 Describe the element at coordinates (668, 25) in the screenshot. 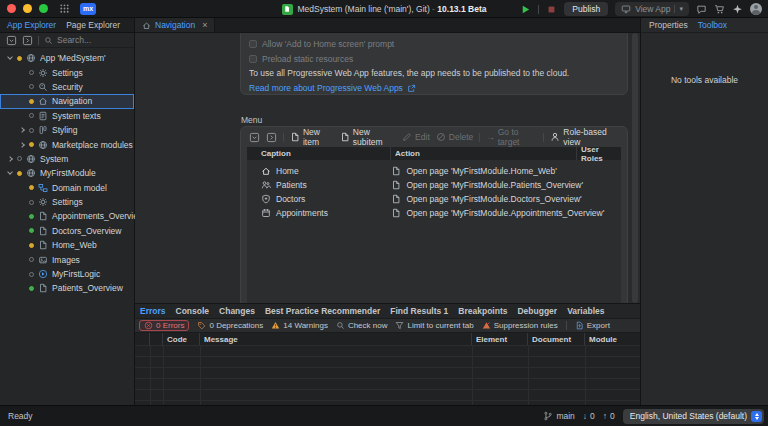

I see `tab-properties: Properties` at that location.